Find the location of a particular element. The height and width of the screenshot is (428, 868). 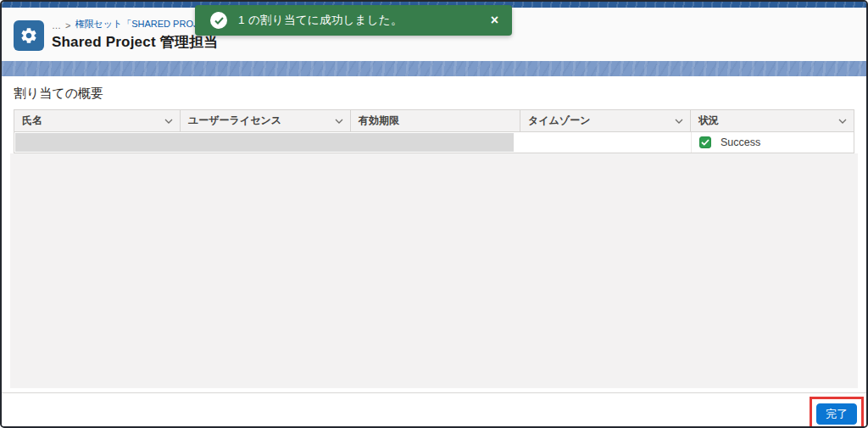

column-header-timezone: タイムゾーン is located at coordinates (605, 120).